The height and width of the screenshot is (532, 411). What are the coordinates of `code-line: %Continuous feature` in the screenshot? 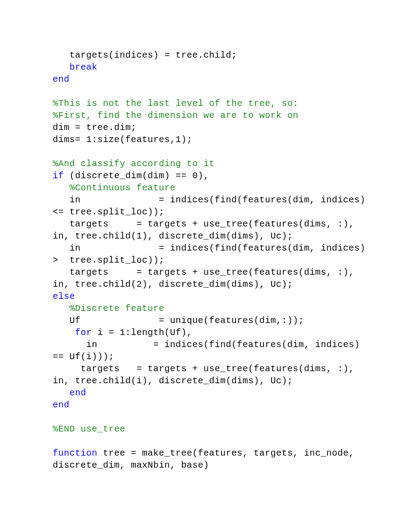 It's located at (212, 188).